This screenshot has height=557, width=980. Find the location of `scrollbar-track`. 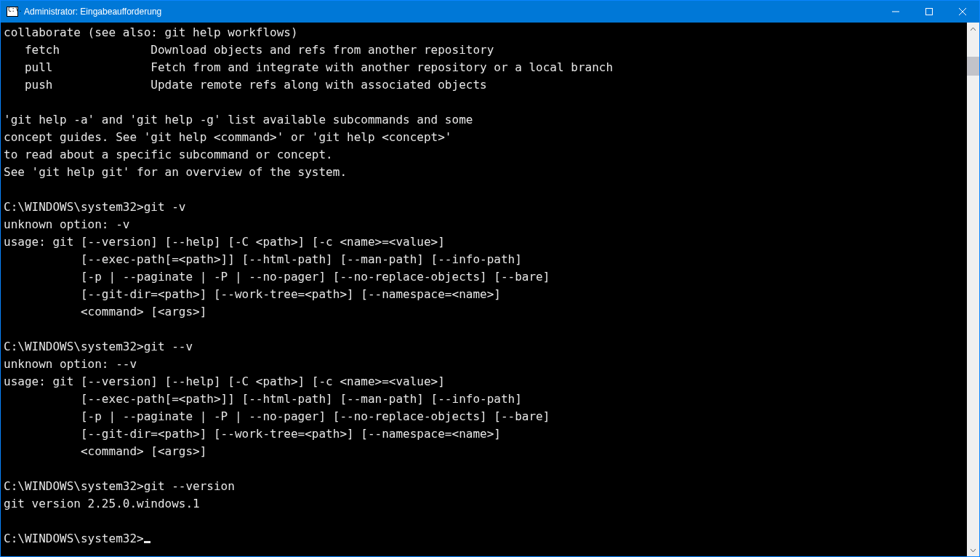

scrollbar-track is located at coordinates (973, 289).